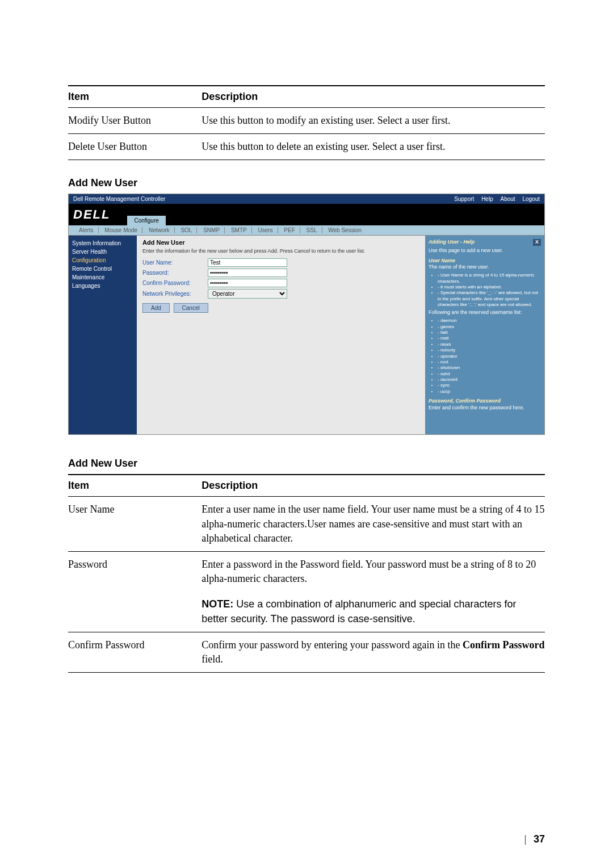 Image resolution: width=613 pixels, height=868 pixels. What do you see at coordinates (373, 612) in the screenshot?
I see `cell-note: NOTE: Use a combination of alphanumeric …` at bounding box center [373, 612].